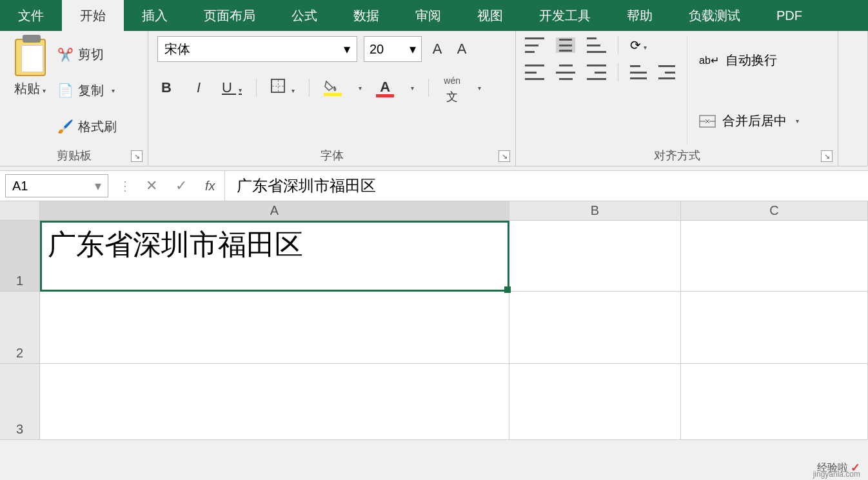 The height and width of the screenshot is (480, 868). What do you see at coordinates (837, 474) in the screenshot?
I see `watermark-url: jingyanla.com` at bounding box center [837, 474].